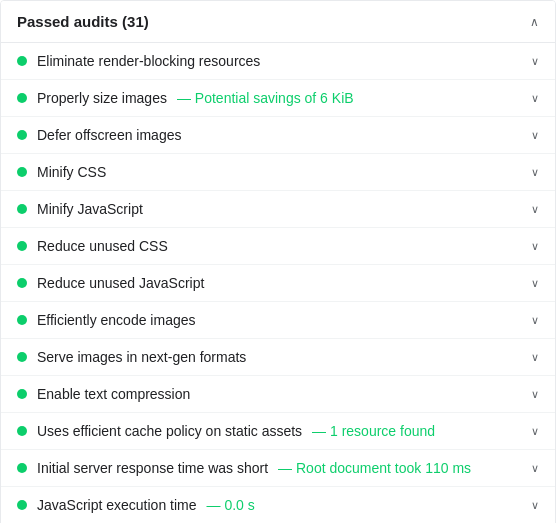 This screenshot has width=556, height=523. Describe the element at coordinates (278, 284) in the screenshot. I see `audit-item-reduce-unused-javascript: Reduce unused JavaScript∨` at that location.